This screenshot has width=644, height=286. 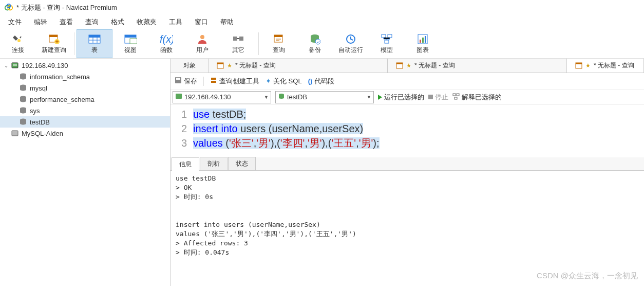 What do you see at coordinates (147, 22) in the screenshot?
I see `menu-收藏夹: 收藏夹` at bounding box center [147, 22].